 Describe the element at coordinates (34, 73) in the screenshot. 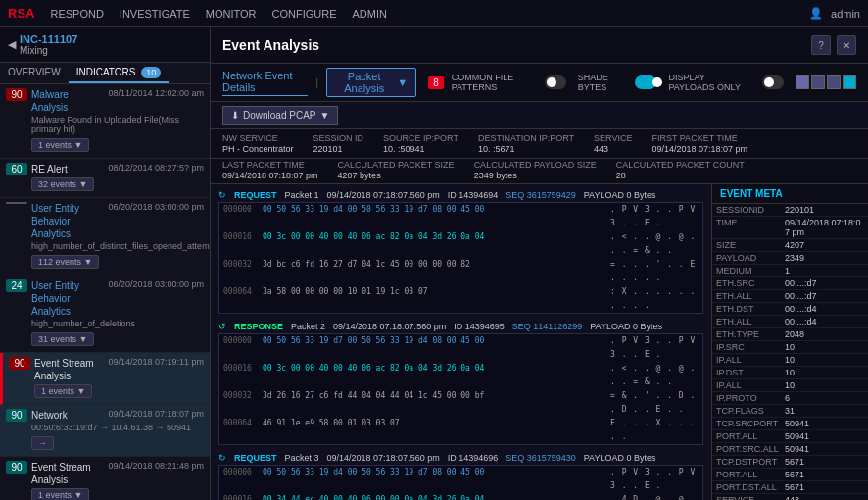

I see `tab-overview: OVERVIEW` at that location.